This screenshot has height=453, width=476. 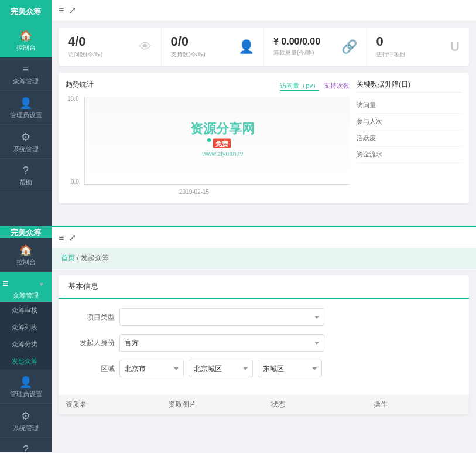 What do you see at coordinates (409, 138) in the screenshot?
I see `chart-right: 关键数据升降(日) 访问量 参与人次 活跃度 资金流水` at bounding box center [409, 138].